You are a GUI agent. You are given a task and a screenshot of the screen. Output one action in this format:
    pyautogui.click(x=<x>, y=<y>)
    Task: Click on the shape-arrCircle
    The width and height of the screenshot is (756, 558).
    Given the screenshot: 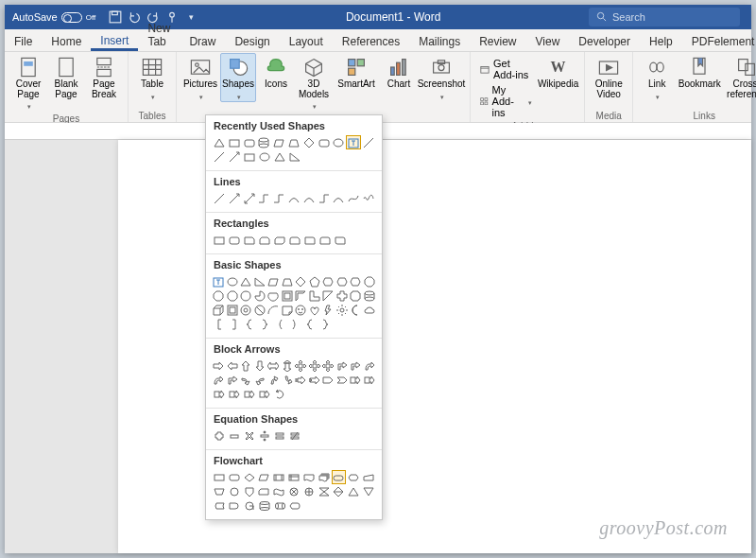 What is the action you would take?
    pyautogui.click(x=280, y=393)
    